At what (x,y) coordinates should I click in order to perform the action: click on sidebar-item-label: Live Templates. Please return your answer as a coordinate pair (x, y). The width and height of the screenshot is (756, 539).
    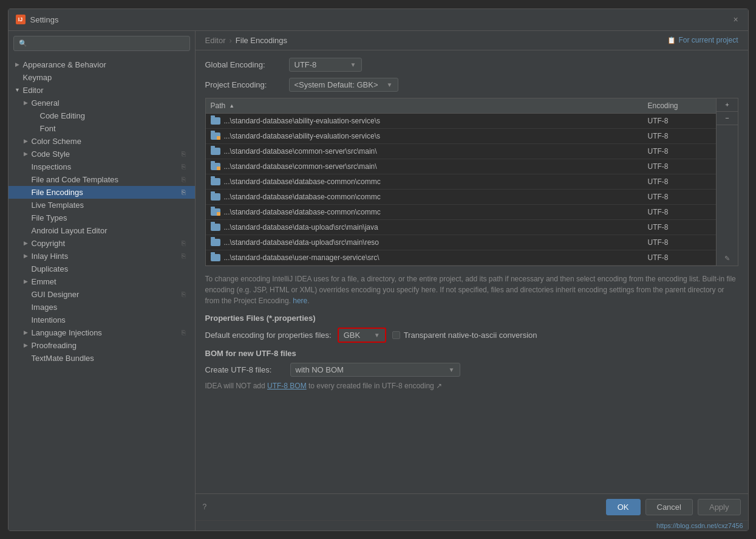
    Looking at the image, I should click on (58, 205).